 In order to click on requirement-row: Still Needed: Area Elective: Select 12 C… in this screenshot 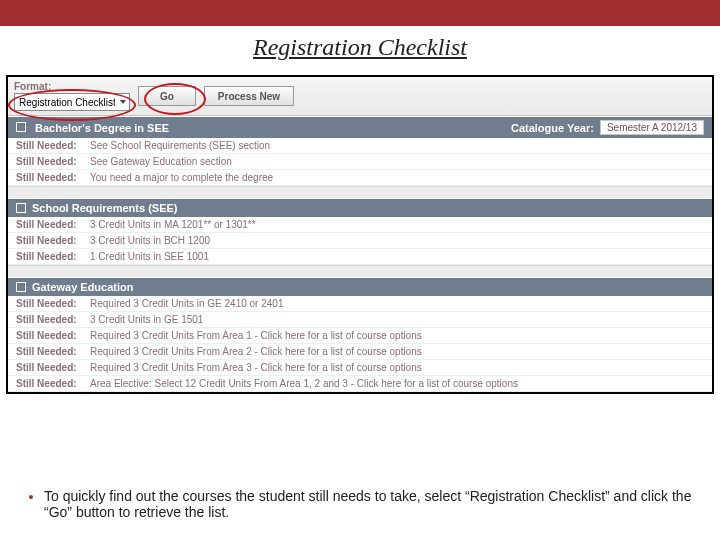, I will do `click(360, 384)`.